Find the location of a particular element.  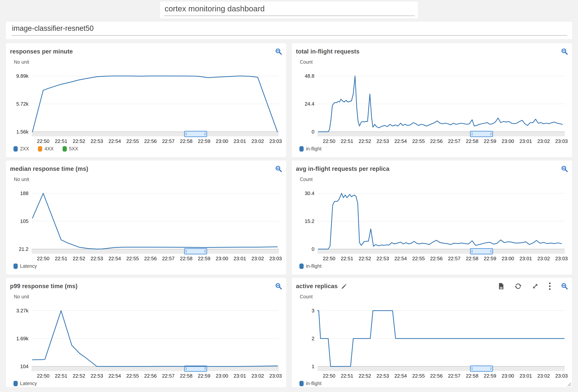

legend-item-2XX: 2XX is located at coordinates (21, 149).